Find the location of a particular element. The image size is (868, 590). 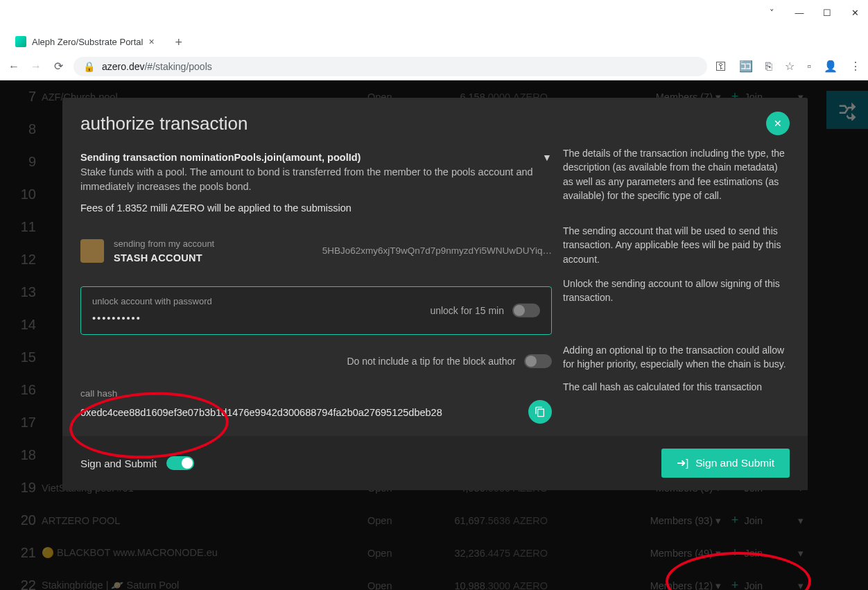

transaction-details-help: The details of the transaction including… is located at coordinates (674, 175).